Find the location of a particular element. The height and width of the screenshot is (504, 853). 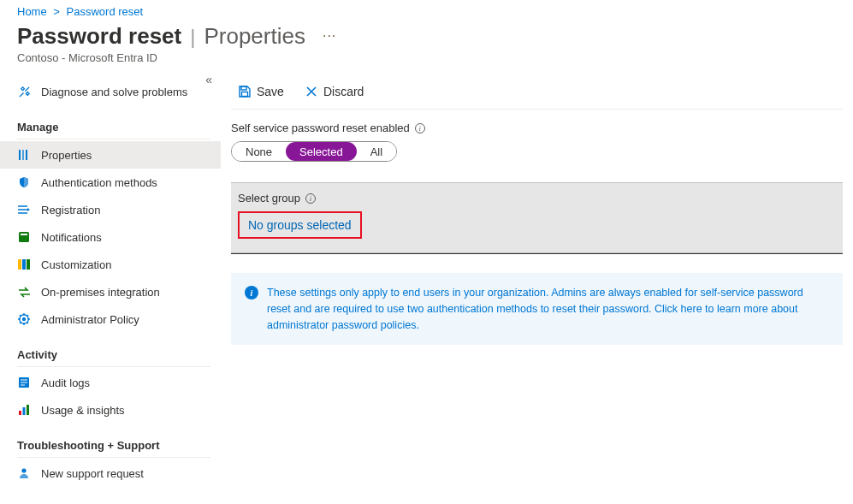

sidebar-item-customization: Customization is located at coordinates (110, 264).